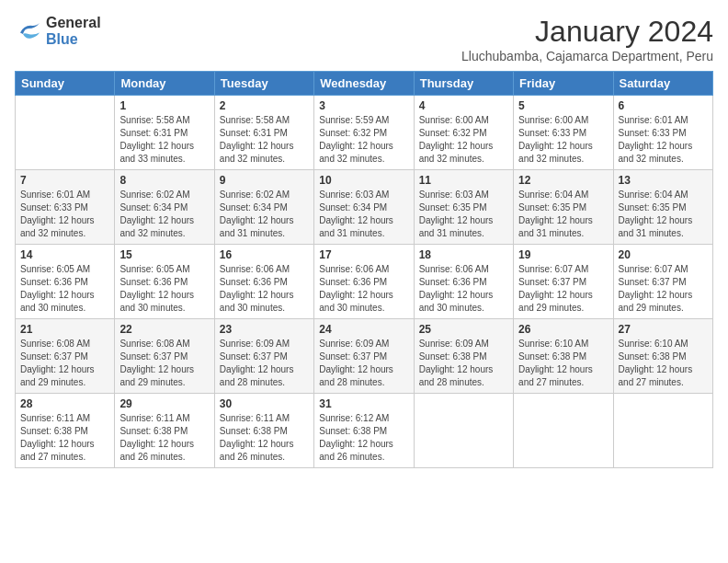  What do you see at coordinates (364, 431) in the screenshot?
I see `calendar-cell: 31Sunrise: 6:12 AMSunset: 6:38 PMDayligh…` at bounding box center [364, 431].